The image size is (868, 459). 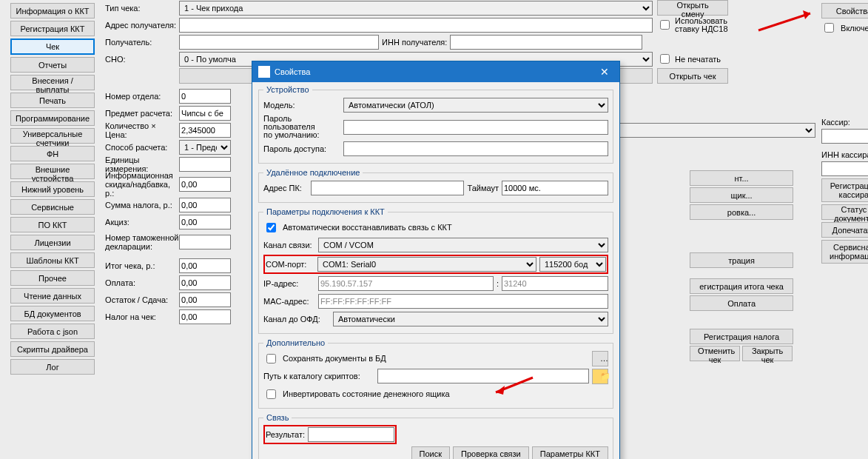 What do you see at coordinates (845, 252) in the screenshot?
I see `serv-info-button: Сервисная информация` at bounding box center [845, 252].